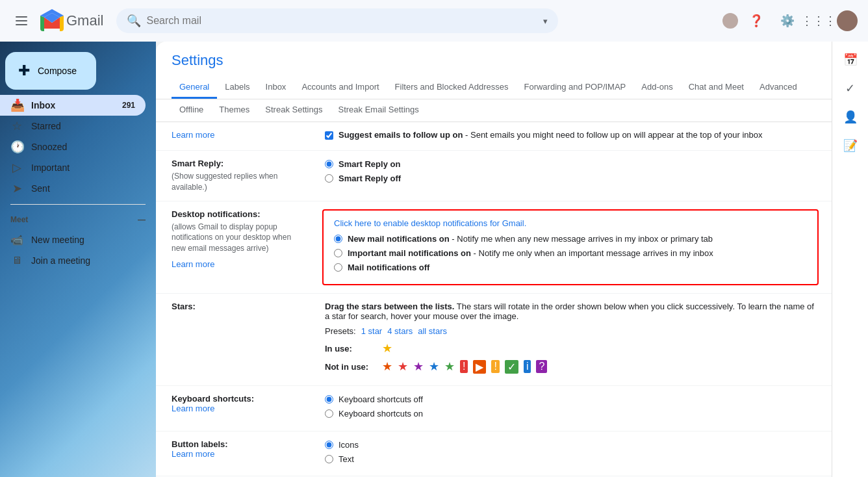 The height and width of the screenshot is (477, 868). I want to click on smart-reply-off-option: Smart Reply off, so click(570, 179).